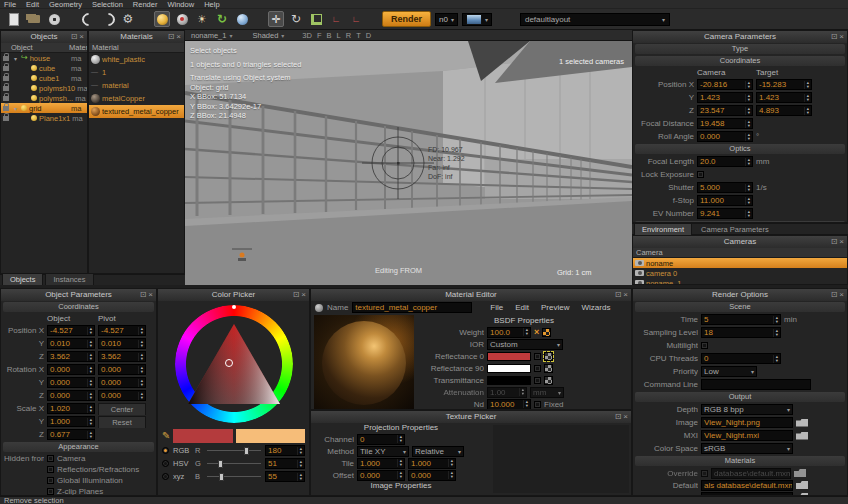 The height and width of the screenshot is (504, 848). What do you see at coordinates (122, 344) in the screenshot?
I see `pivot-position-y-field: 0.010` at bounding box center [122, 344].